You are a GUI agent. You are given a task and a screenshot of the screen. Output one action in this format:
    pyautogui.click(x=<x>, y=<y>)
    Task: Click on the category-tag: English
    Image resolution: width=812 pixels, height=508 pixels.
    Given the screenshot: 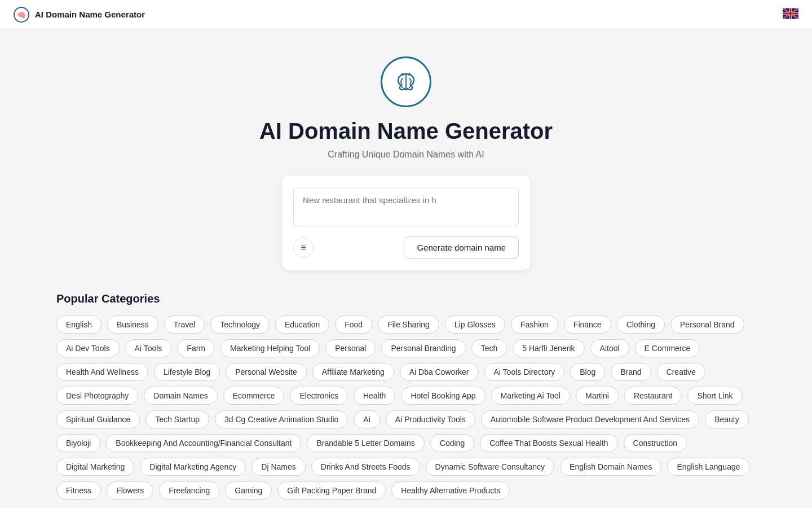 What is the action you would take?
    pyautogui.click(x=79, y=325)
    